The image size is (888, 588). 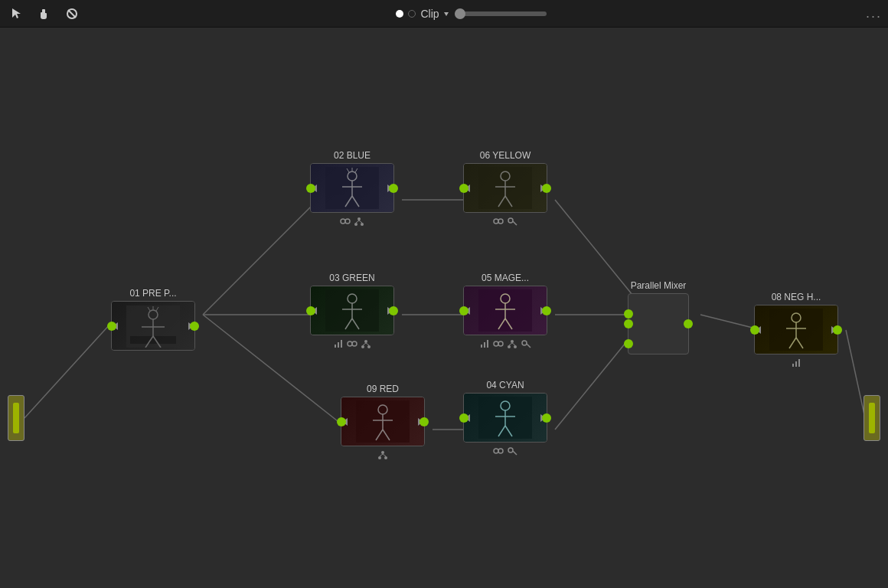 What do you see at coordinates (153, 319) in the screenshot?
I see `node-01-prep: 01 PRE P...` at bounding box center [153, 319].